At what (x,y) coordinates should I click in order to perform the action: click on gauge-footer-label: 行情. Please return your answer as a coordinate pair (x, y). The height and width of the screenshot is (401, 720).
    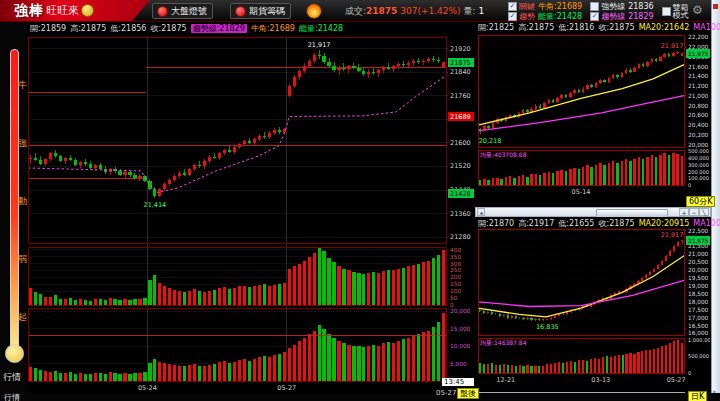
    Looking at the image, I should click on (12, 378).